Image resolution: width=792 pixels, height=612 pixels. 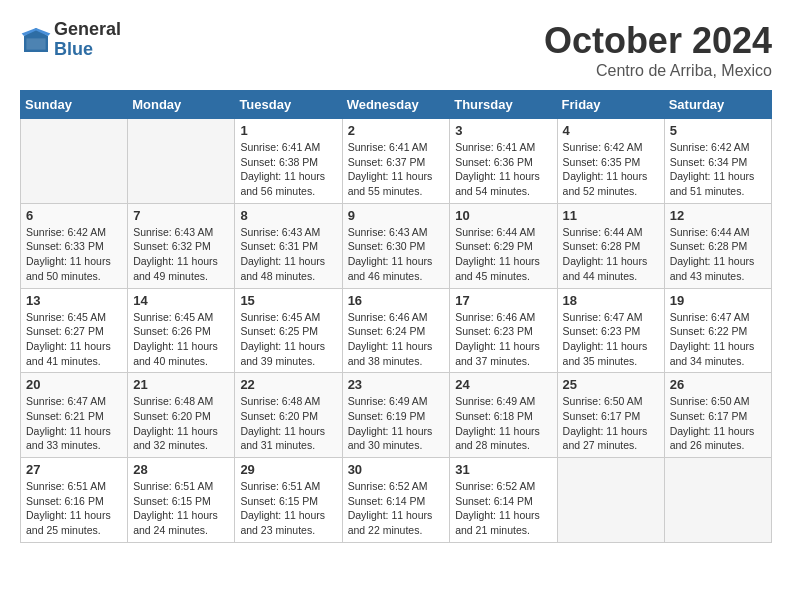 I want to click on calendar-cell: 19Sunrise: 6:47 AMSunset: 6:22 PMDayligh…, so click(x=718, y=330).